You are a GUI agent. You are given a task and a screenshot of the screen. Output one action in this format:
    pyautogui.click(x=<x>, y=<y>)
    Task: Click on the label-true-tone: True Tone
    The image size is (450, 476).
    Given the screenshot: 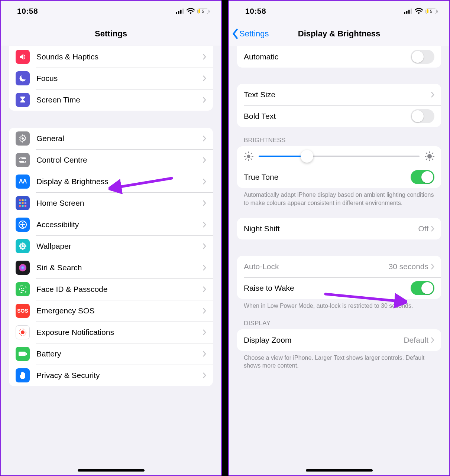 What is the action you would take?
    pyautogui.click(x=327, y=177)
    